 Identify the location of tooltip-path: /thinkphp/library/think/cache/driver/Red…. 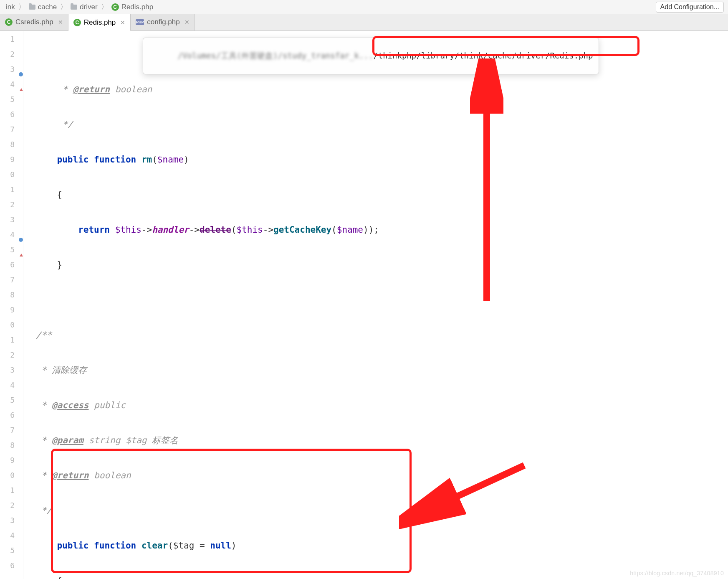
(483, 56).